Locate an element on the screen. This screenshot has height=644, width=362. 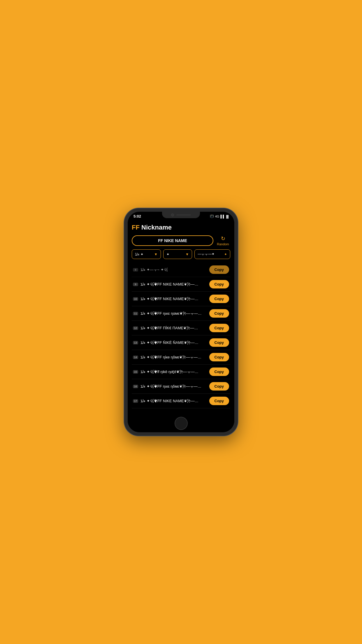
item-left: 16ءلڈ ✦꧁❦FF ηɩкε ηδмε❦꧂—ㅜ—… is located at coordinates (170, 386).